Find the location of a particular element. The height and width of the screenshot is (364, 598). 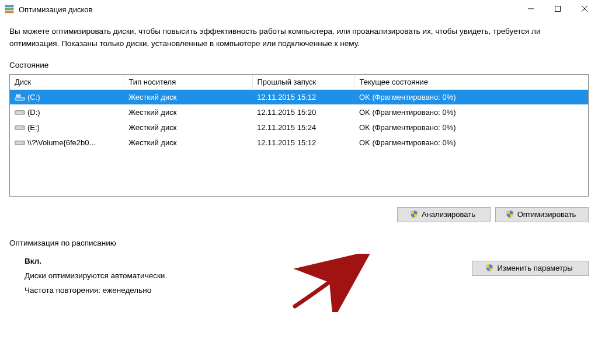

intro-text: Вы можете оптимизировать диски, чтобы по… is located at coordinates (299, 38).